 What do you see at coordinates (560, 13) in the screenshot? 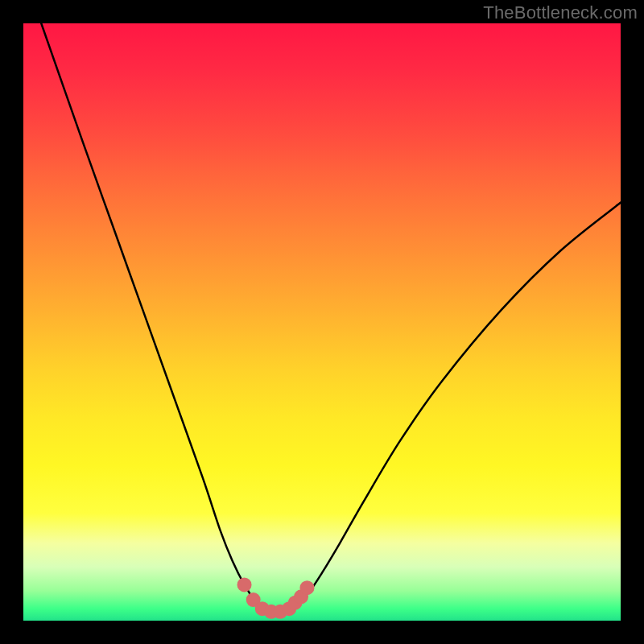
I see `watermark-text: TheBottleneck.com` at bounding box center [560, 13].